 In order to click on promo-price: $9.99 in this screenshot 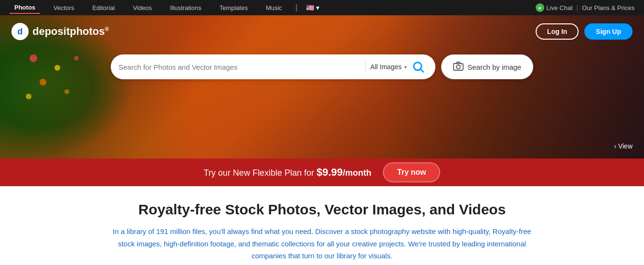, I will do `click(329, 172)`.